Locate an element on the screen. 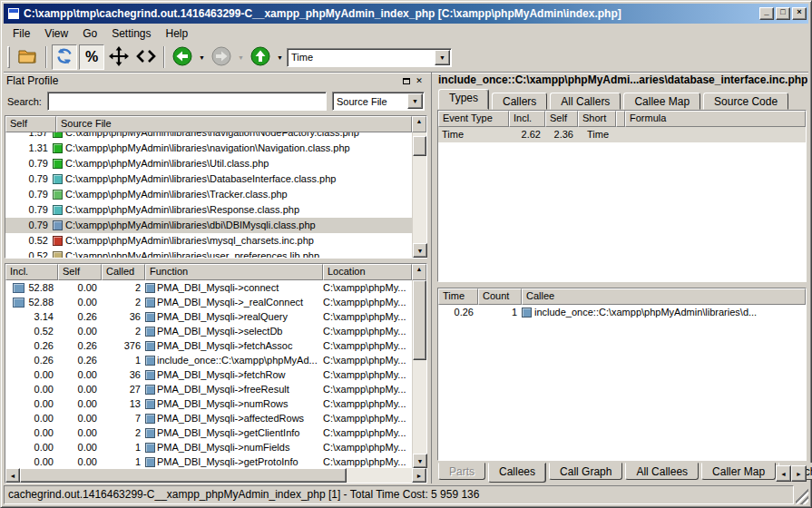 This screenshot has width=812, height=508. function-row: 0.000.002PMA_DBI_Mysqli->getClientInfoC:… is located at coordinates (209, 433).